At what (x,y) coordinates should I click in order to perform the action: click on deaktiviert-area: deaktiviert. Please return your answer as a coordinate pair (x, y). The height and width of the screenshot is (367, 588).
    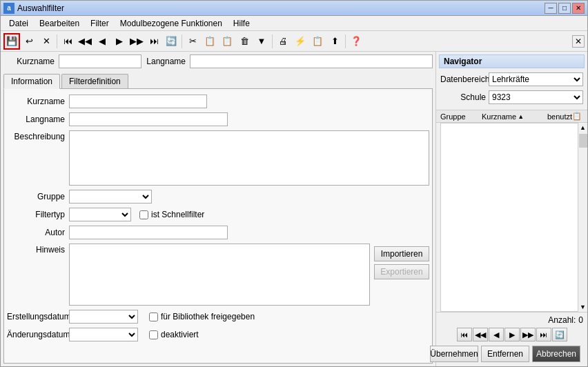
    Looking at the image, I should click on (289, 335).